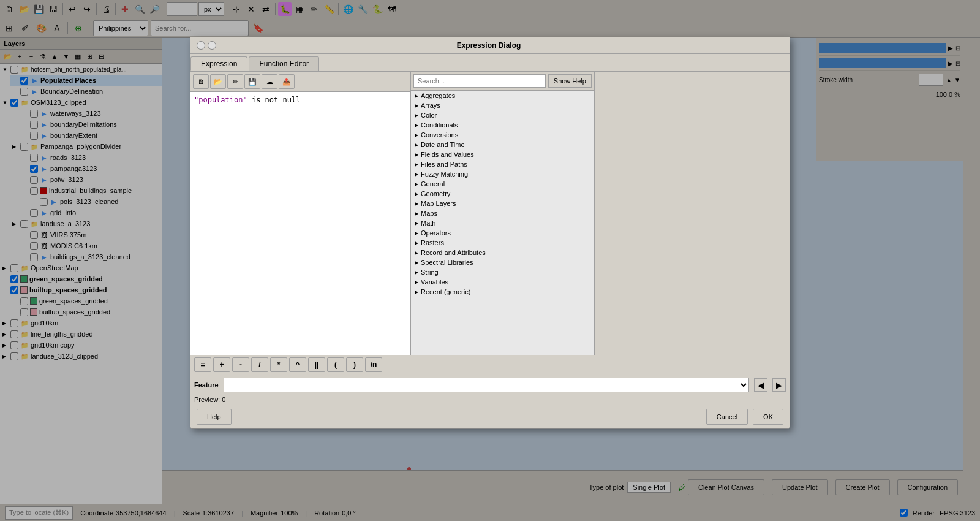  I want to click on tab-expression: Expression, so click(219, 64).